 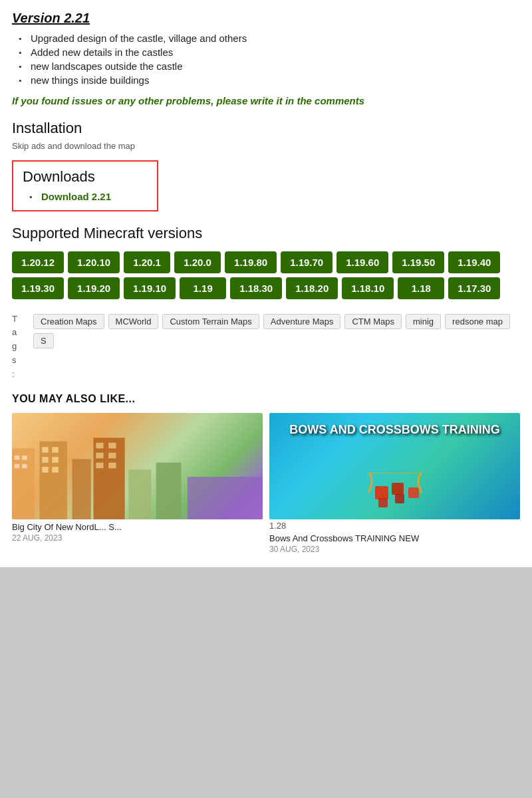 What do you see at coordinates (38, 289) in the screenshot?
I see `version-badge: 1.19.30` at bounding box center [38, 289].